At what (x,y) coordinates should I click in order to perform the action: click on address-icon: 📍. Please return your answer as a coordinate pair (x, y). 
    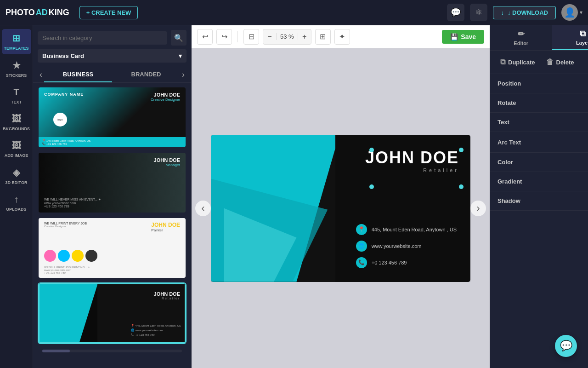
    Looking at the image, I should click on (362, 230).